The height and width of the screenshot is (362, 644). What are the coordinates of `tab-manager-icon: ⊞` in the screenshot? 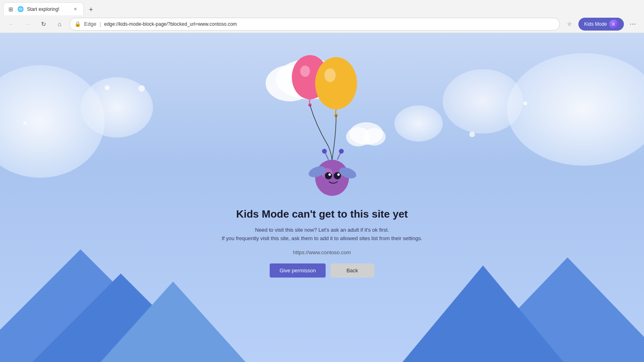 It's located at (11, 9).